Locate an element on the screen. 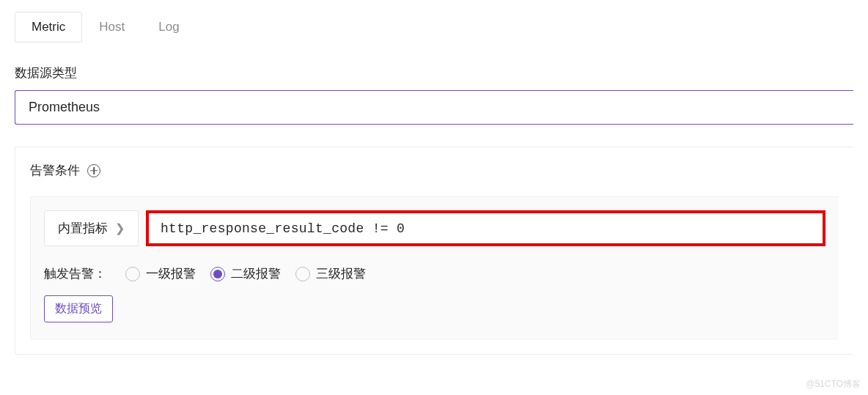 Image resolution: width=868 pixels, height=395 pixels. add-condition-icon is located at coordinates (94, 171).